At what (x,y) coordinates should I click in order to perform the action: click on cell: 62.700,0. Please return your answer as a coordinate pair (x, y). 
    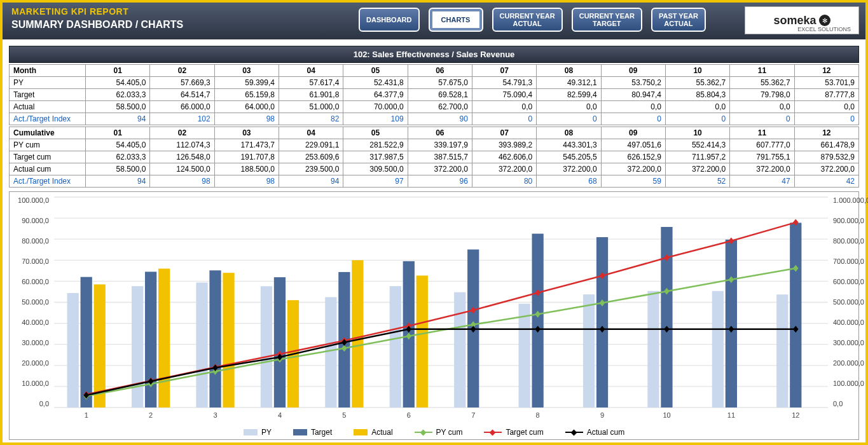
    Looking at the image, I should click on (440, 107).